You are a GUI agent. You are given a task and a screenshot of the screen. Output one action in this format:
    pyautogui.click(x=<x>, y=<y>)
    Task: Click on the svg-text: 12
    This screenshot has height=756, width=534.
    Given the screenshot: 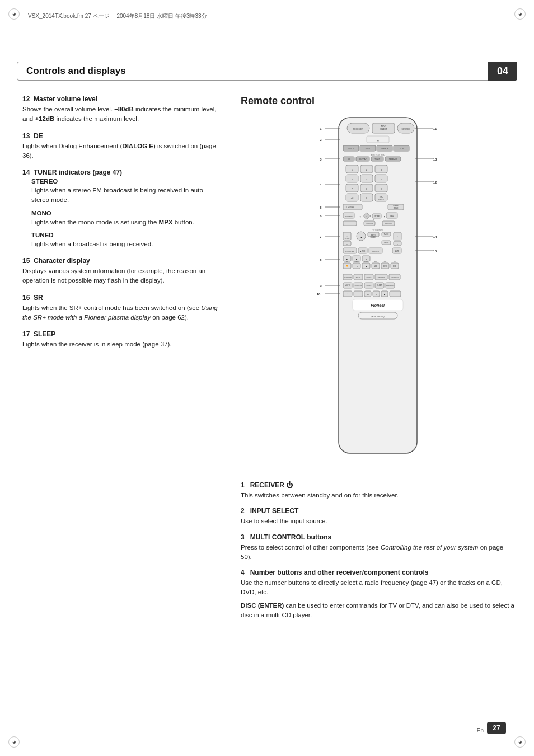 What is the action you would take?
    pyautogui.click(x=435, y=182)
    